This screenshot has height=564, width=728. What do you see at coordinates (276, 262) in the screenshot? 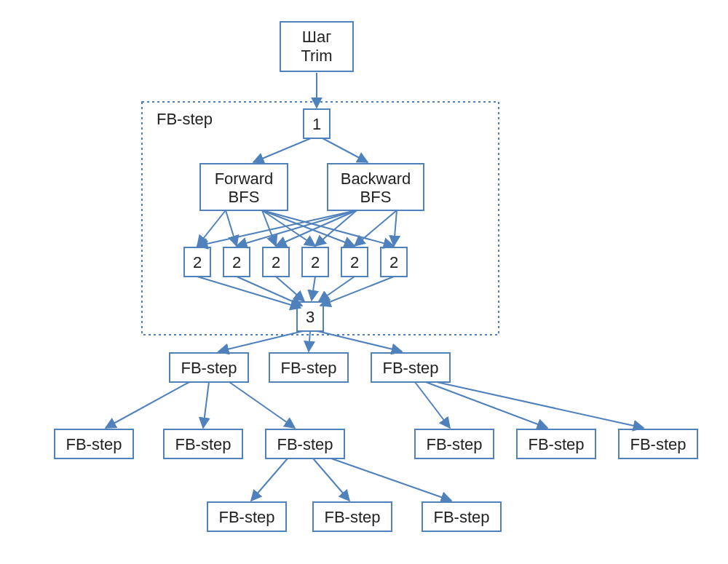
I see `node-two-2: 2` at bounding box center [276, 262].